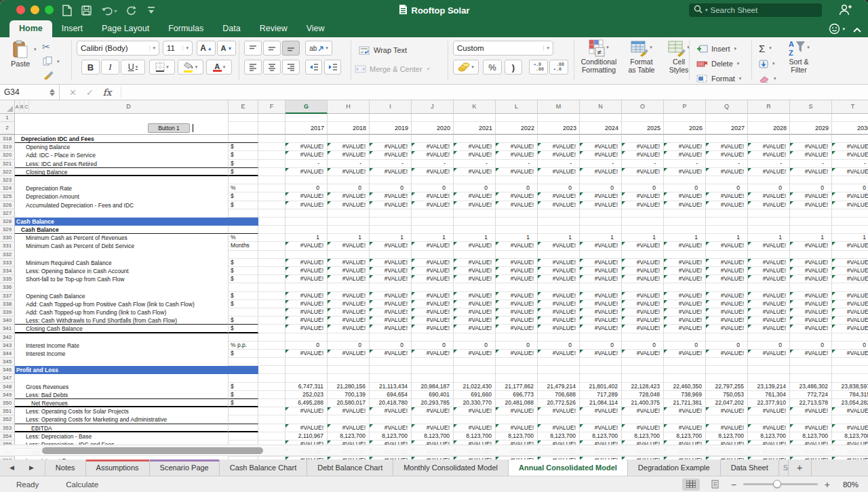 This screenshot has width=868, height=492. What do you see at coordinates (601, 263) in the screenshot?
I see `cell-N333: #VALUE!` at bounding box center [601, 263].